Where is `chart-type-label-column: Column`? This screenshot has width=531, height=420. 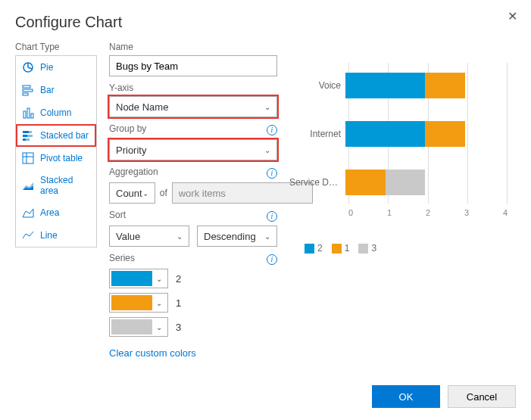 chart-type-label-column: Column is located at coordinates (56, 113).